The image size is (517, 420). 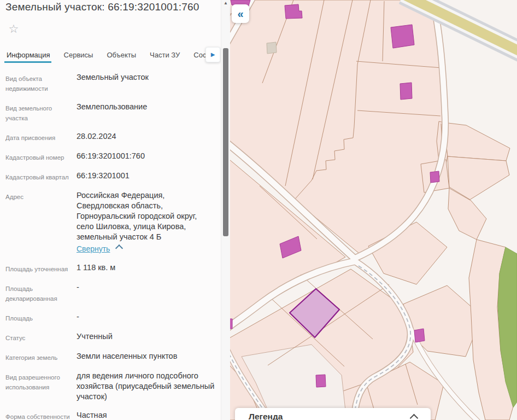 I want to click on scrollbar-thumb, so click(x=226, y=142).